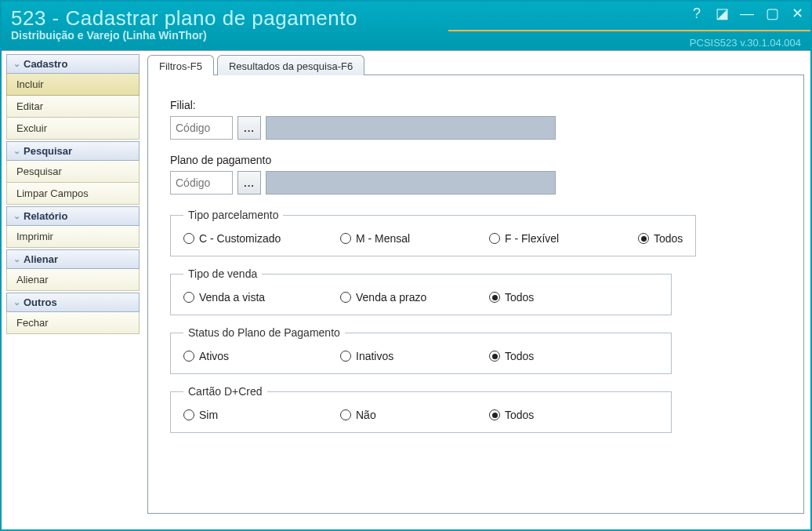 The height and width of the screenshot is (531, 812). I want to click on sidebar-header-cadastro: ⌄ Cadastro, so click(73, 64).